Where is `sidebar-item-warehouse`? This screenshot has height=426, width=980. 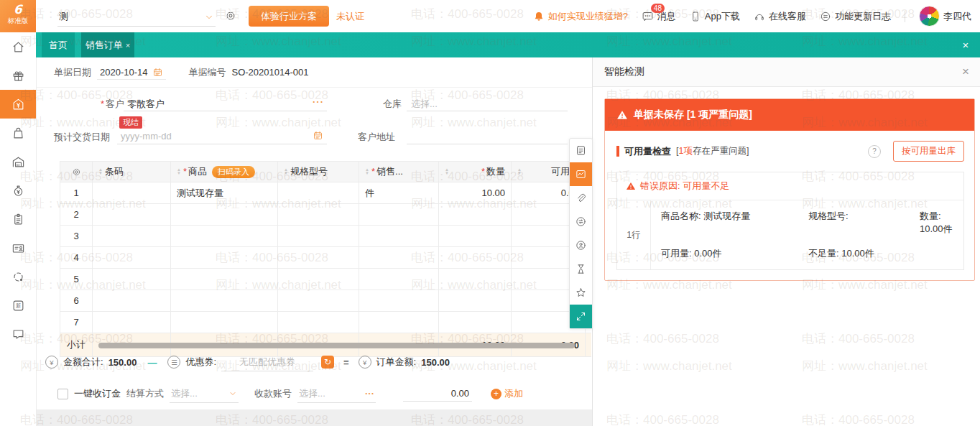
sidebar-item-warehouse is located at coordinates (18, 162).